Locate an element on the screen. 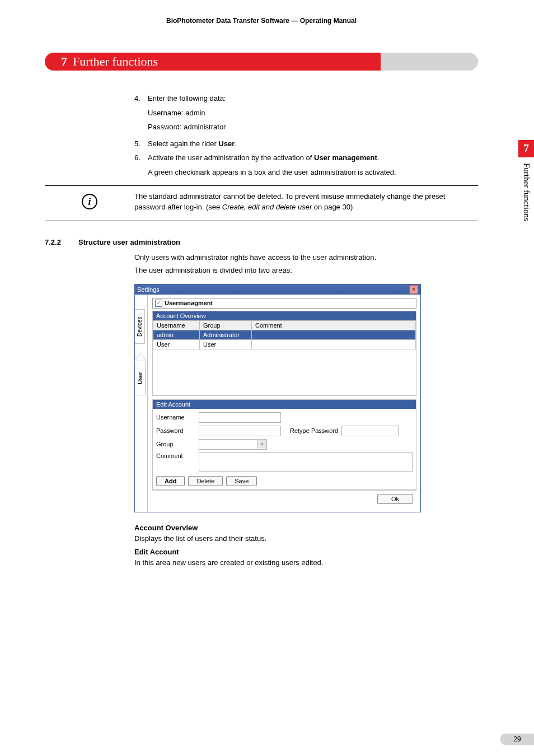 Image resolution: width=534 pixels, height=756 pixels. text-part: Select again the rider is located at coordinates (183, 143).